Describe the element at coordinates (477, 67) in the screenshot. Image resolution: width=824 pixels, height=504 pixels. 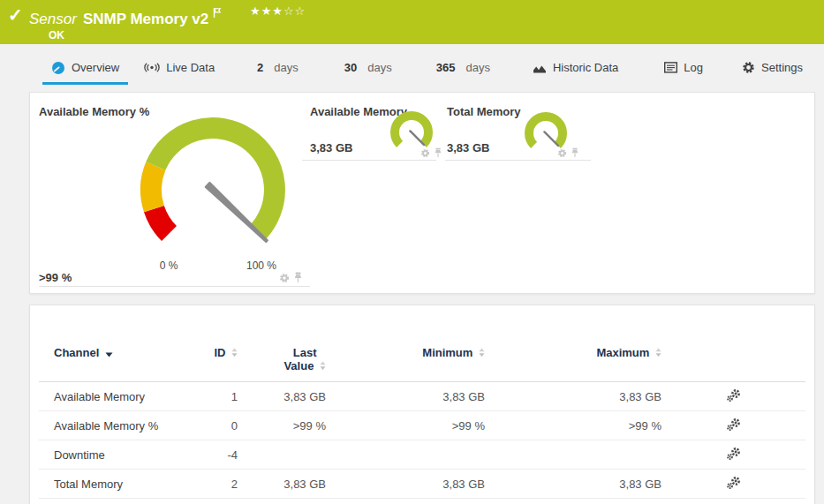
I see `tab-365-days-unit: days` at that location.